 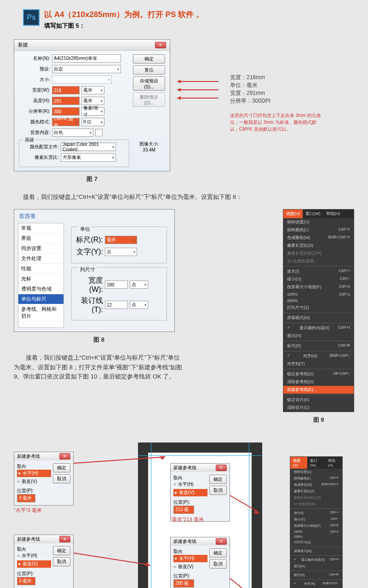 What do you see at coordinates (318, 364) in the screenshot?
I see `menu-item: 对齐到(T)` at bounding box center [318, 364].